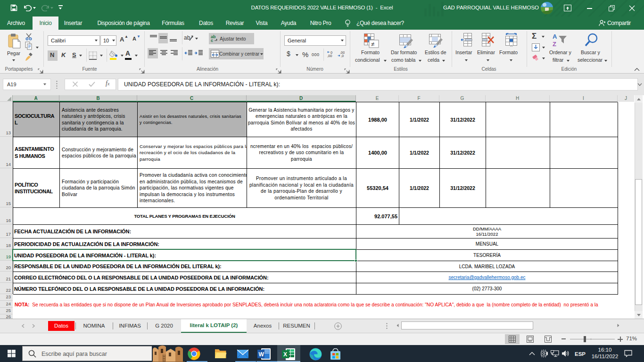 The image size is (644, 362). Describe the element at coordinates (554, 44) in the screenshot. I see `svg-text: Z` at that location.